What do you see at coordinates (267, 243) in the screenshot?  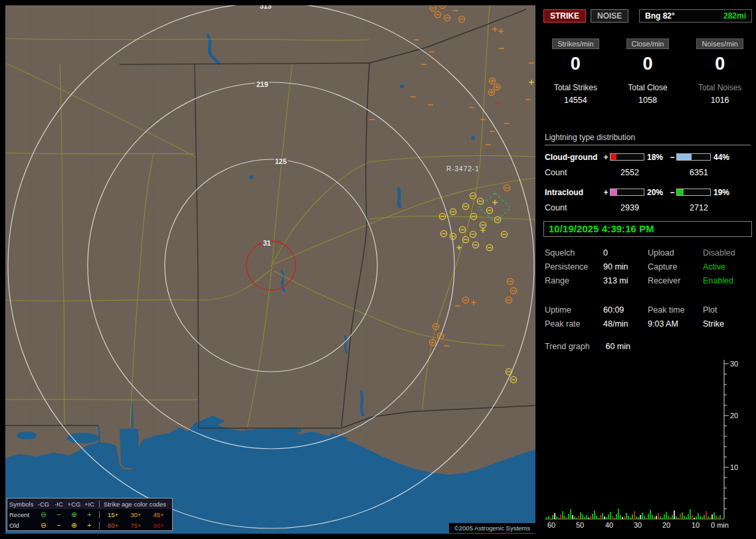 I see `ring-label-31: 31` at bounding box center [267, 243].